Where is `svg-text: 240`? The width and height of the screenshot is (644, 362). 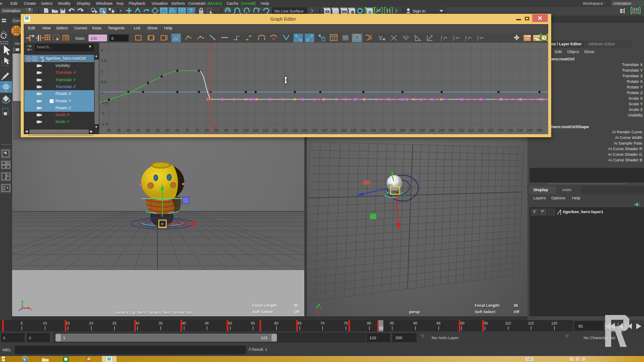 svg-text: 240 is located at coordinates (520, 130).